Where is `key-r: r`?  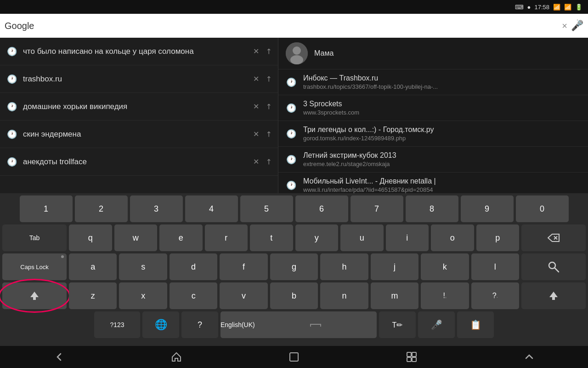 key-r: r is located at coordinates (226, 238).